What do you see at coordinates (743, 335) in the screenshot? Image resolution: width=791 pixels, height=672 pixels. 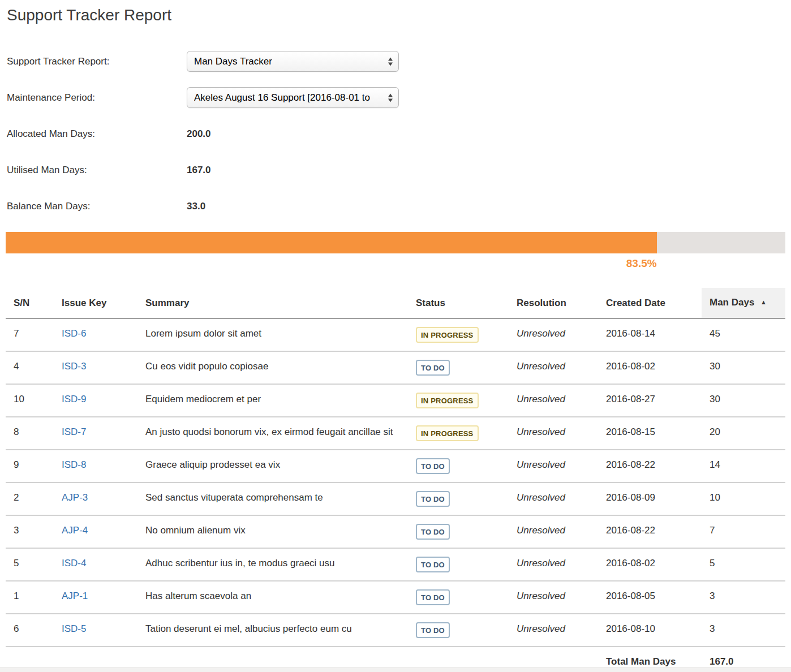 I see `man-days-cell: 45` at bounding box center [743, 335].